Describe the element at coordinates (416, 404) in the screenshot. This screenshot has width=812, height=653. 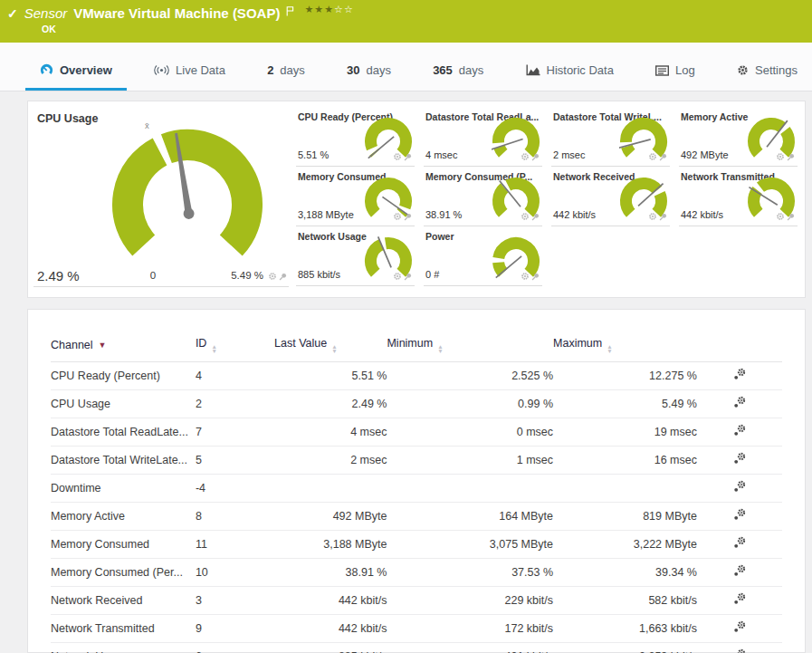
I see `channel-row: CPU Usage 2 2.49 % 0.99 % 5.49 %` at that location.